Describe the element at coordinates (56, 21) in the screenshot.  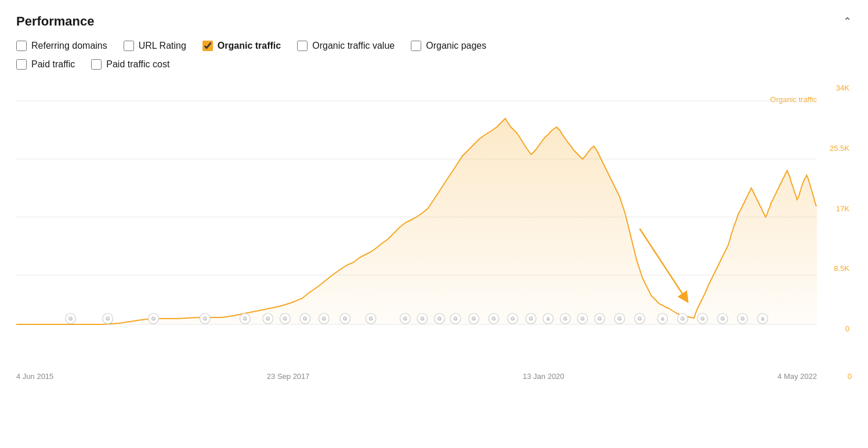
I see `page-title: Performance` at that location.